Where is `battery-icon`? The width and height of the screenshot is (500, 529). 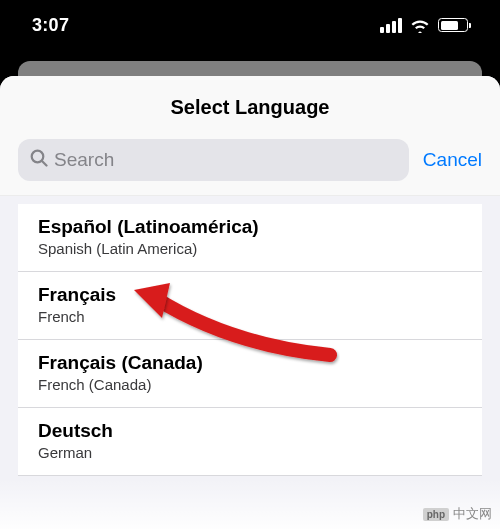
battery-icon is located at coordinates (453, 25).